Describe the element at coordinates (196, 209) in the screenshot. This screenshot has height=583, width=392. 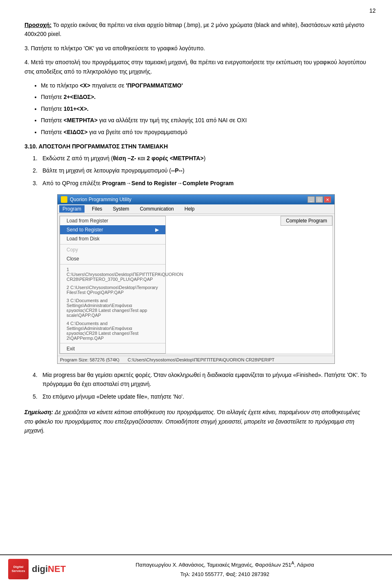
I see `window-menubar: Program Files System Communication Help` at that location.